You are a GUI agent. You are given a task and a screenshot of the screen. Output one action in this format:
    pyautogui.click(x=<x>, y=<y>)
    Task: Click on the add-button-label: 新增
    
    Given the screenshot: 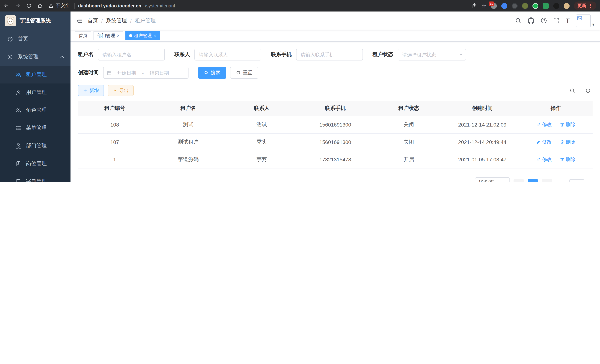 What is the action you would take?
    pyautogui.click(x=94, y=91)
    